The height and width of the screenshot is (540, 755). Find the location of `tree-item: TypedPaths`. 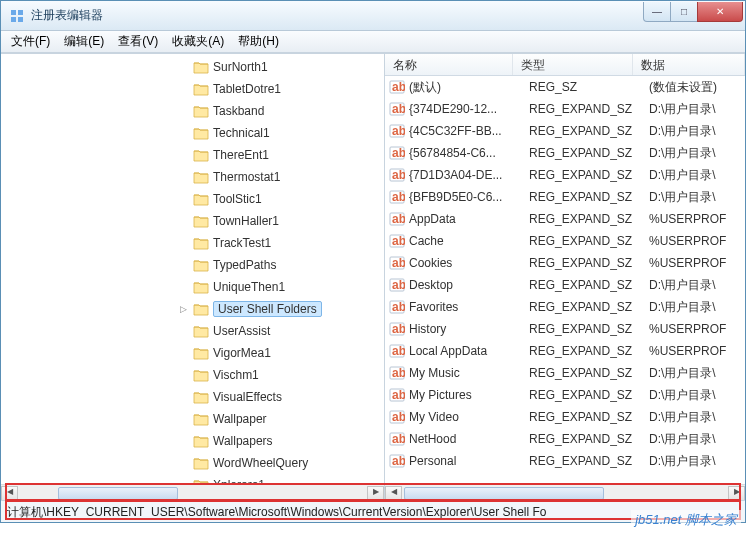

tree-item: TypedPaths is located at coordinates (192, 265).